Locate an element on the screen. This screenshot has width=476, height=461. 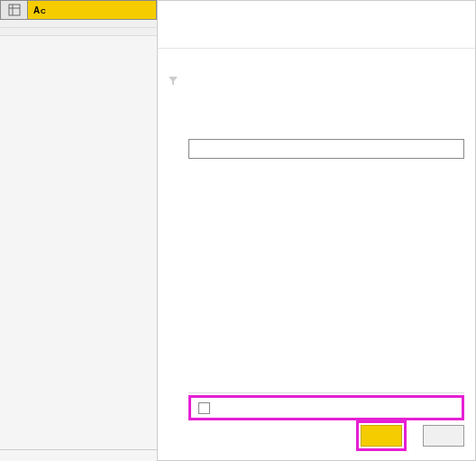
type-text-icon: AC is located at coordinates (41, 10).